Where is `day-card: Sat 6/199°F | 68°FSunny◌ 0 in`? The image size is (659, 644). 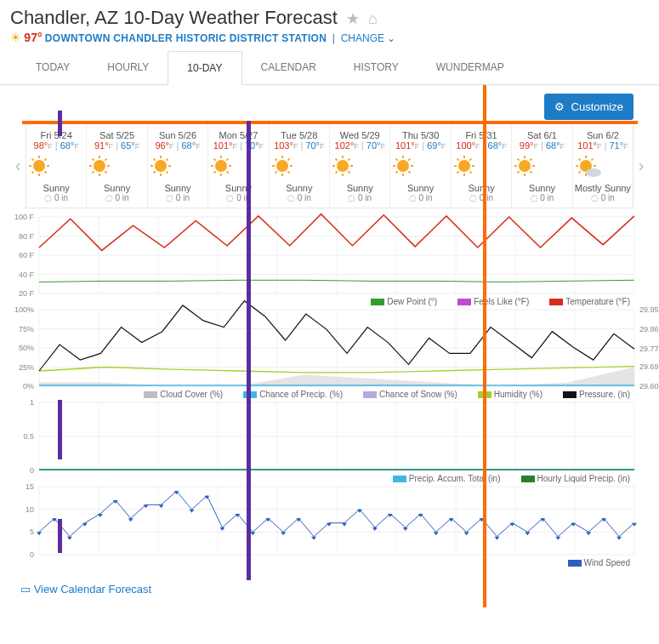 day-card: Sat 6/199°F | 68°FSunny◌ 0 in is located at coordinates (543, 165).